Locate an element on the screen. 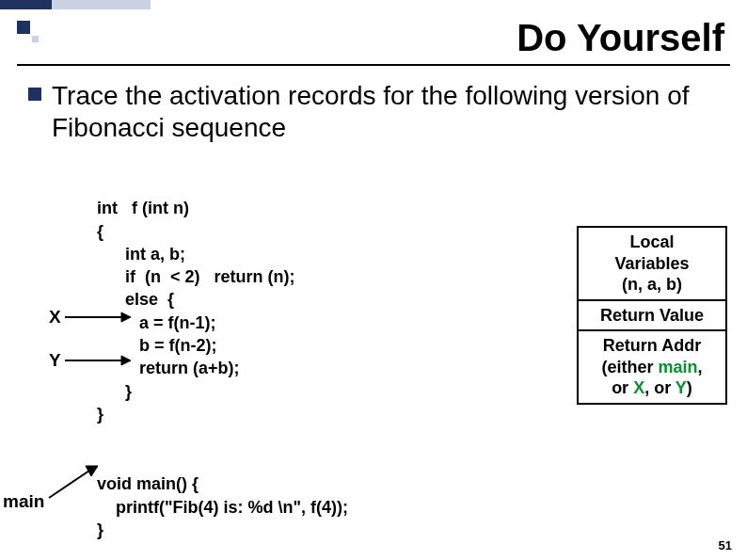 Image resolution: width=747 pixels, height=560 pixels. slide-title: Do Yourself is located at coordinates (362, 38).